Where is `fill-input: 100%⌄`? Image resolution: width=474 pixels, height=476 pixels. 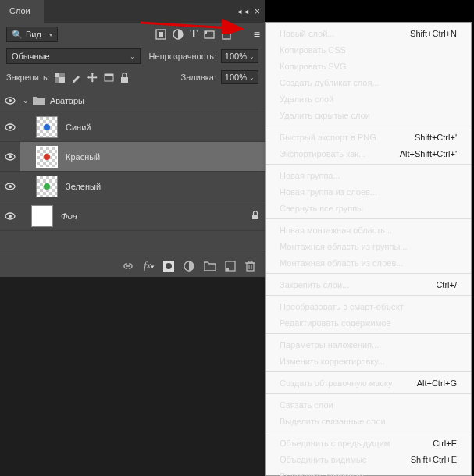 fill-input: 100%⌄ is located at coordinates (240, 77).